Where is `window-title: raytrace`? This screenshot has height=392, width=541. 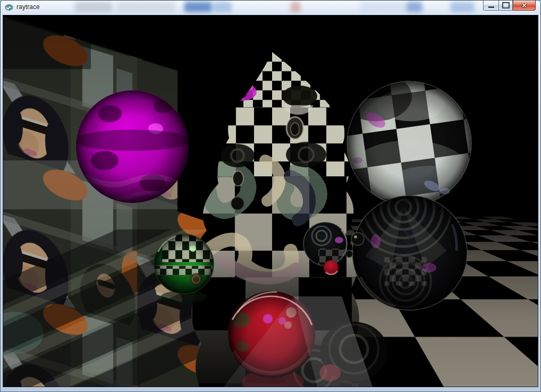
window-title: raytrace is located at coordinates (28, 7).